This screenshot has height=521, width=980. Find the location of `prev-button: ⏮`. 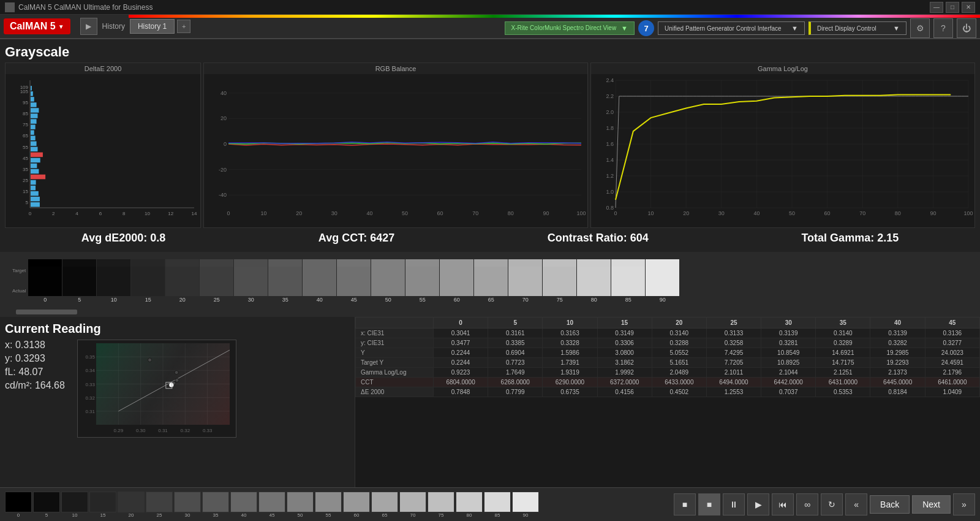

prev-button: ⏮ is located at coordinates (783, 504).